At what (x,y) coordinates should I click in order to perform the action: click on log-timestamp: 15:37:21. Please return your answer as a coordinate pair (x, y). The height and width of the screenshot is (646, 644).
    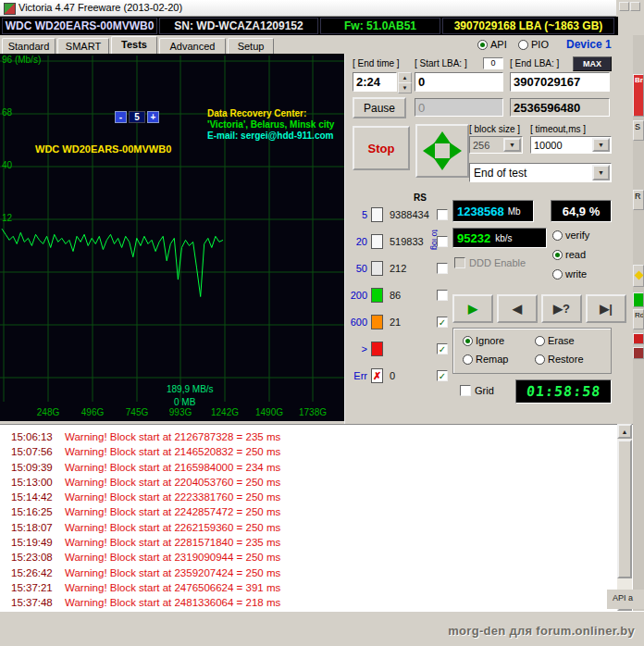
    Looking at the image, I should click on (38, 588).